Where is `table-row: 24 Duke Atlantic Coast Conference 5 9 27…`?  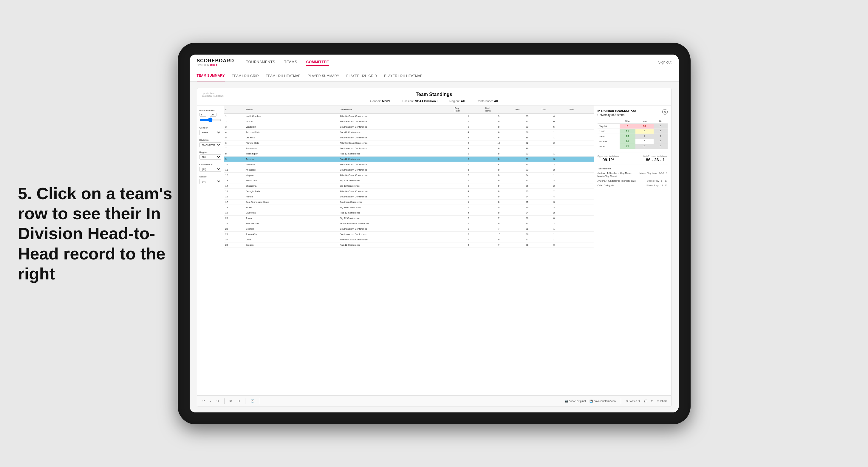
table-row: 24 Duke Atlantic Coast Conference 5 9 27… is located at coordinates (409, 240).